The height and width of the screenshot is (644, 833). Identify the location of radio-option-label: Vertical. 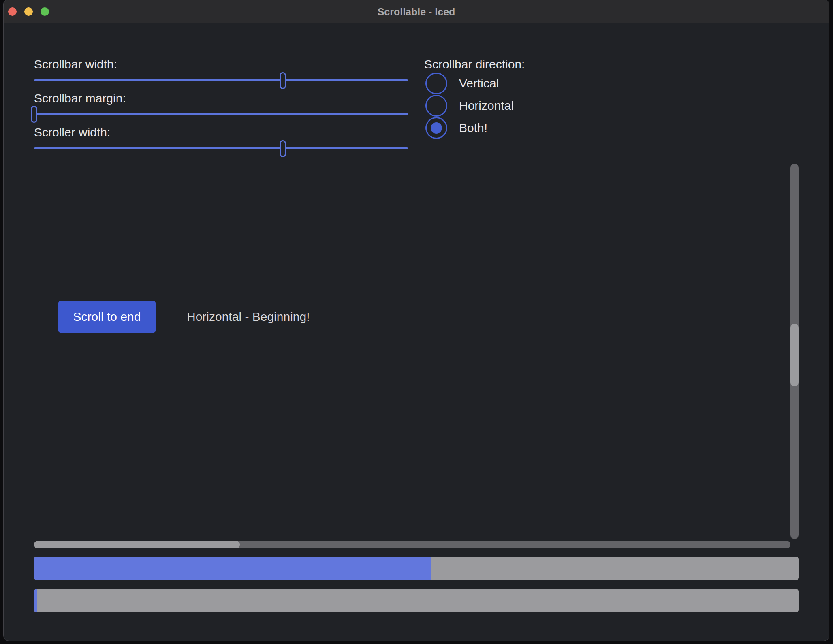
(479, 83).